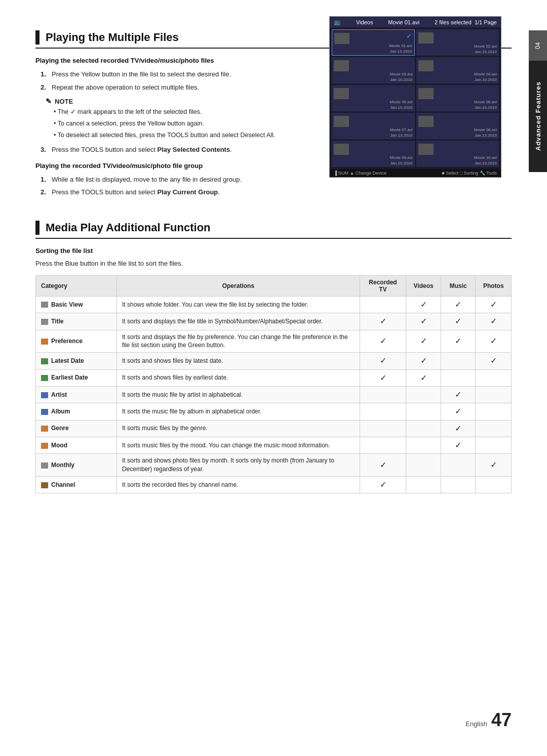  Describe the element at coordinates (488, 720) in the screenshot. I see `page-footer: English 47` at that location.